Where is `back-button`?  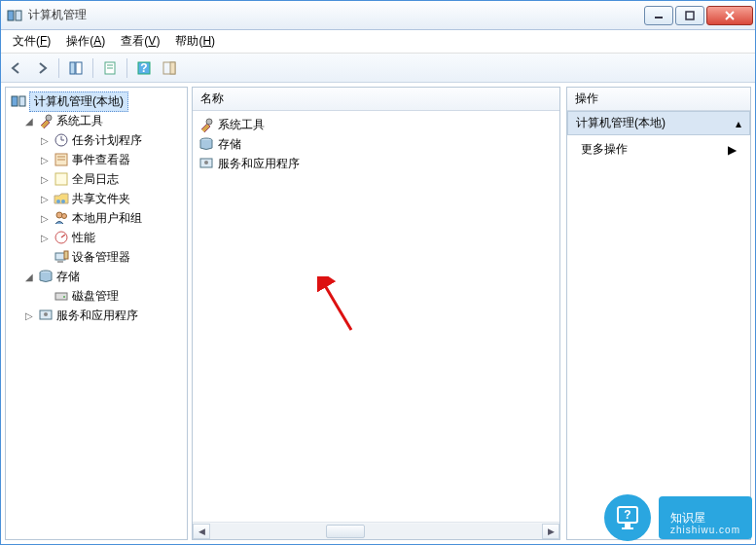
back-button is located at coordinates (17, 68).